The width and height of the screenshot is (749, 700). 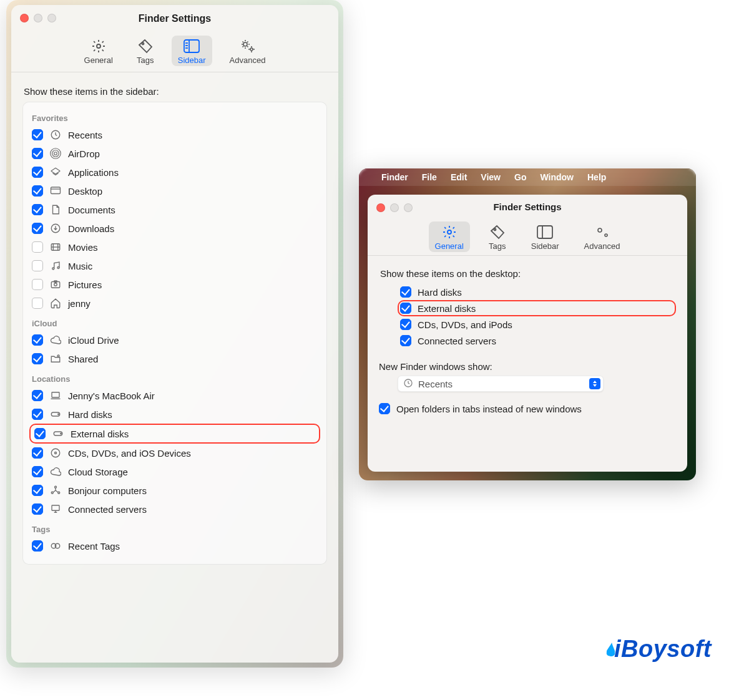 I want to click on settings-tabs: General Tags Sidebar Advanced, so click(x=175, y=52).